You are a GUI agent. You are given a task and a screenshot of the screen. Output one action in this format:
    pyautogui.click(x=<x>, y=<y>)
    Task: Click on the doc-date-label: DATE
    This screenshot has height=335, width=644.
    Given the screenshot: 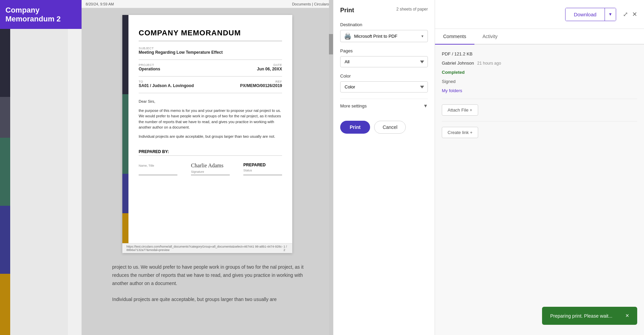 What is the action you would take?
    pyautogui.click(x=269, y=65)
    